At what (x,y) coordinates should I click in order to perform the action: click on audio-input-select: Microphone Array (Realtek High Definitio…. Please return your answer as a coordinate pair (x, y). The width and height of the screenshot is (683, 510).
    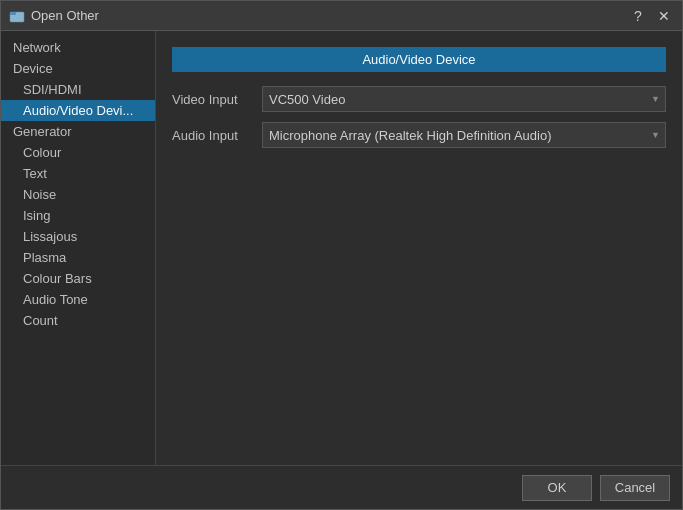
    Looking at the image, I should click on (464, 135).